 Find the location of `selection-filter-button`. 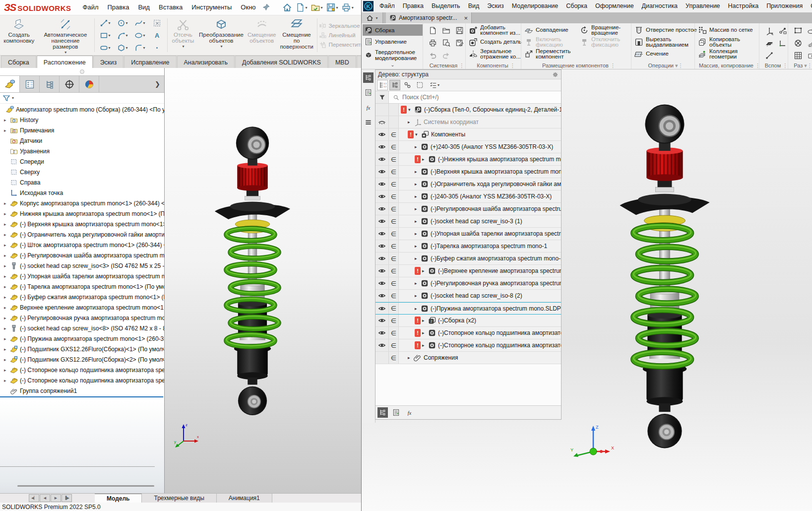

selection-filter-button is located at coordinates (420, 85).